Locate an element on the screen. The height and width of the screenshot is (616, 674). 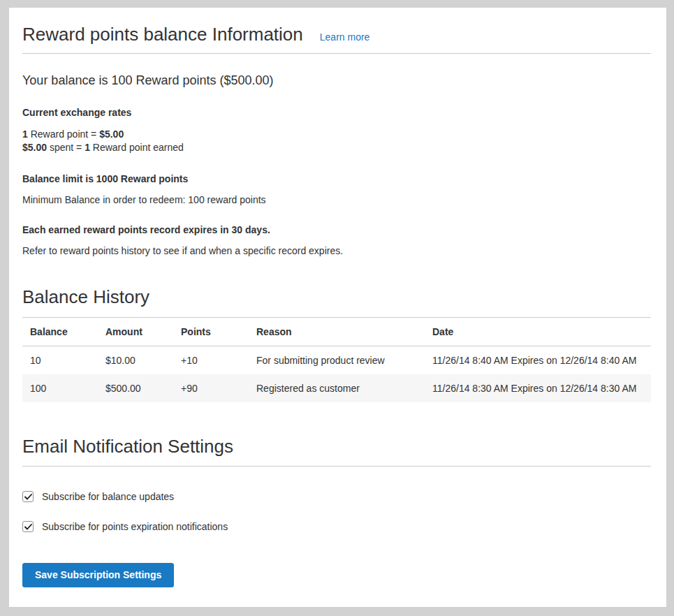
balance-history-table: Balance Amount Points Reason Date 10 $10… is located at coordinates (337, 360).